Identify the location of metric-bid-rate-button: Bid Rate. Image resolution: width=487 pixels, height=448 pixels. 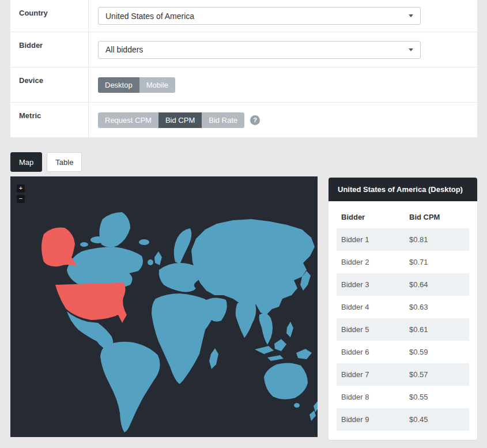
(223, 120).